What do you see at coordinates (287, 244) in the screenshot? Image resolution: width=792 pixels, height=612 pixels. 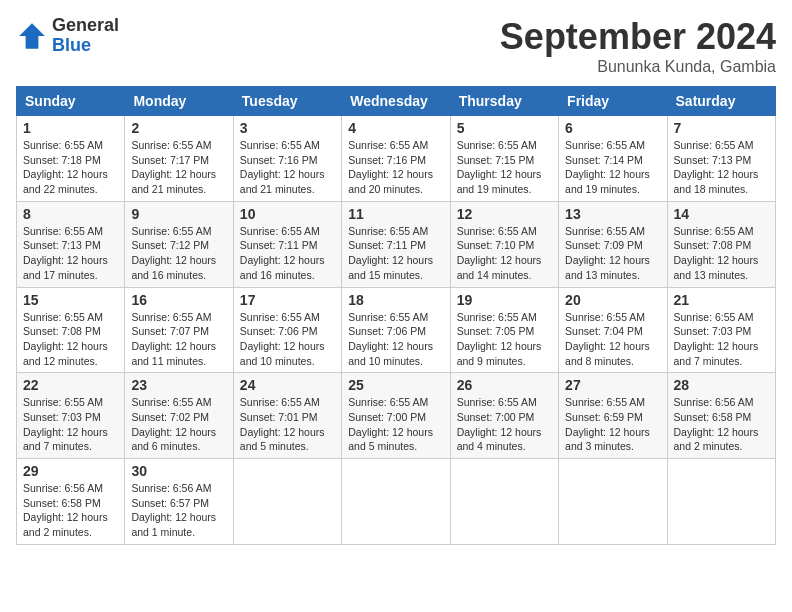 I see `calendar-cell: 10 Sunrise: 6:55 AM Sunset: 7:11 PM Dayl…` at bounding box center [287, 244].